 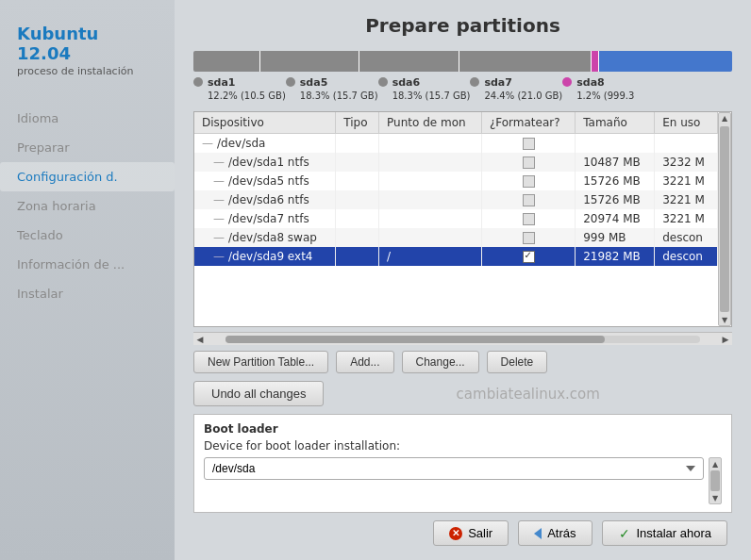 What do you see at coordinates (454, 469) in the screenshot?
I see `bootloader-select: /dev/sda` at bounding box center [454, 469].